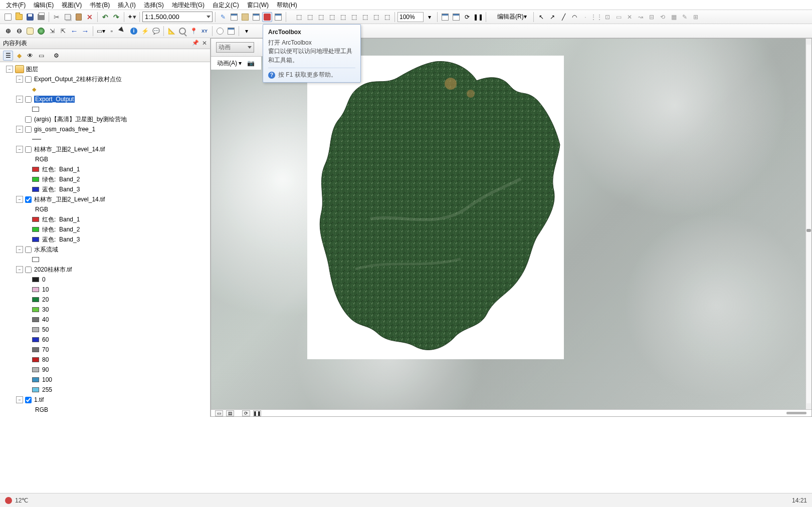  Describe the element at coordinates (72, 5) in the screenshot. I see `menu-view: 视图(V)` at that location.